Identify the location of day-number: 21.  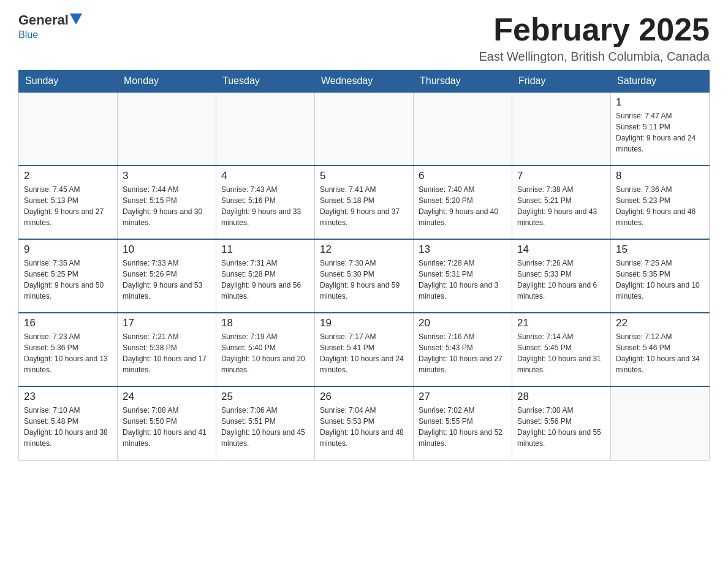
(561, 323).